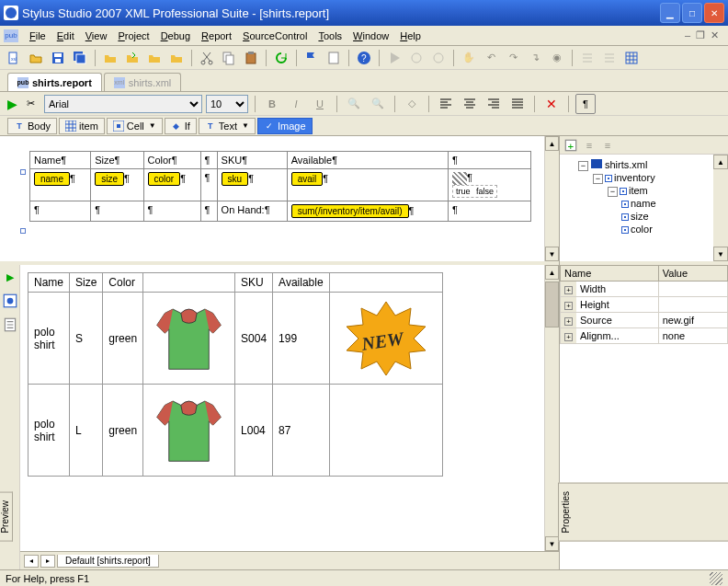 The width and height of the screenshot is (728, 586). Describe the element at coordinates (552, 408) in the screenshot. I see `preview-scrollbar: ▲ ▼` at that location.